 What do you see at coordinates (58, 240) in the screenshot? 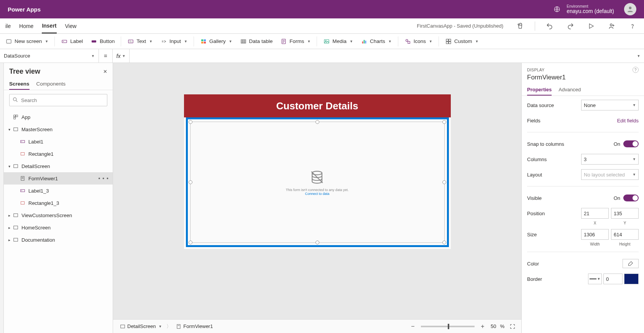
I see `tree-item-documentation: ▸ Documentation` at bounding box center [58, 240].